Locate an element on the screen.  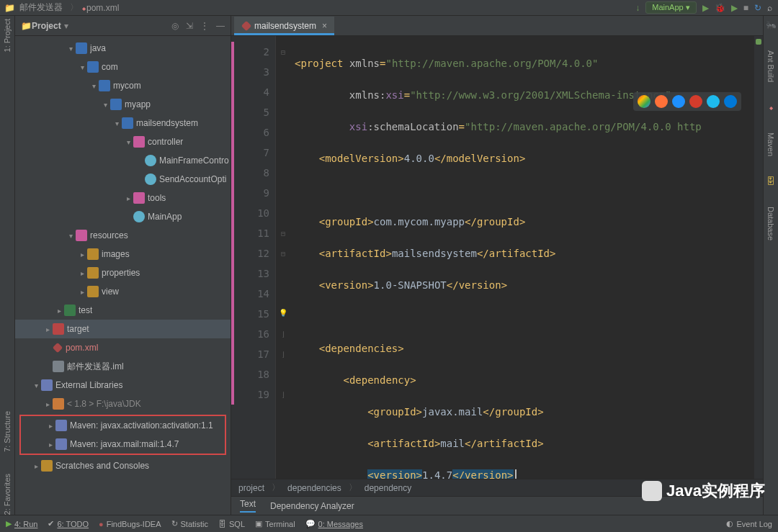
tree-tools: tools is located at coordinates (157, 198).